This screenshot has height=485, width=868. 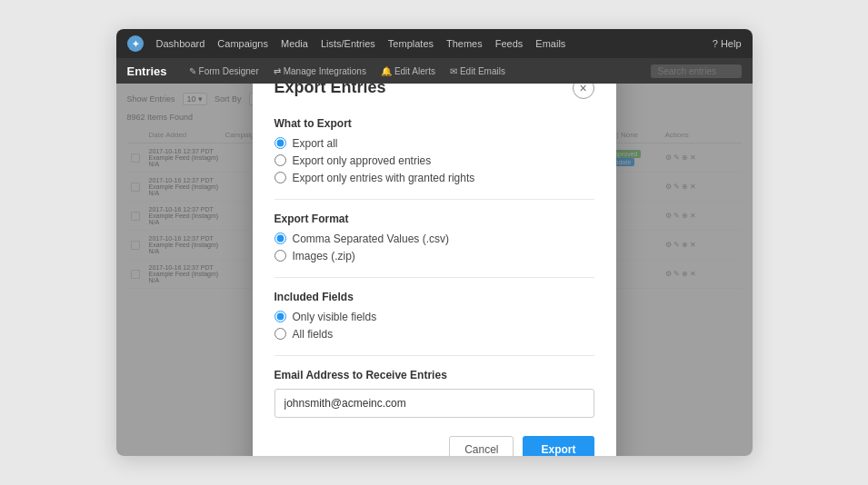 What do you see at coordinates (135, 44) in the screenshot?
I see `nav-logo: ✦` at bounding box center [135, 44].